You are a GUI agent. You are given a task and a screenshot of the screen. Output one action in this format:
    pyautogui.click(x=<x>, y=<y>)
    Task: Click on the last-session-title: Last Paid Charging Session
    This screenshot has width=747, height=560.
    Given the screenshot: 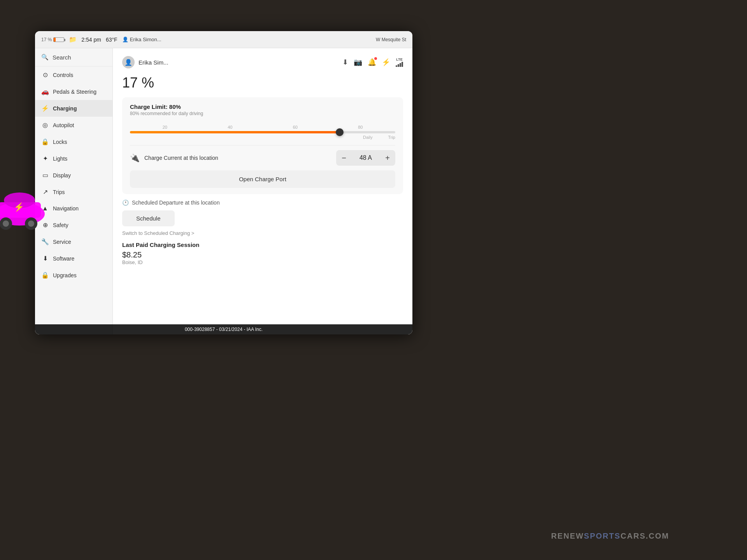 What is the action you would take?
    pyautogui.click(x=263, y=245)
    